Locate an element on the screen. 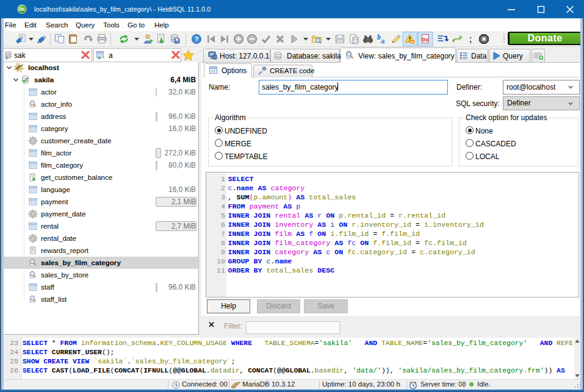 The width and height of the screenshot is (584, 392). svg-text: a is located at coordinates (383, 40).